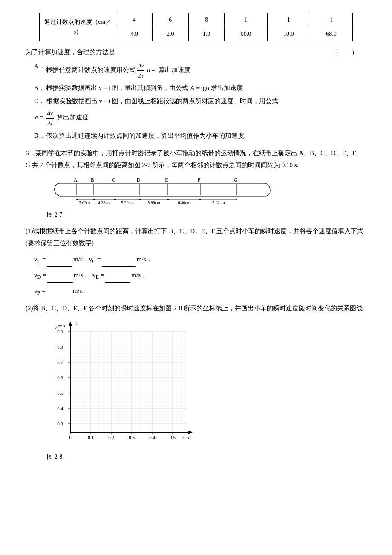 Image resolution: width=392 pixels, height=555 pixels. I want to click on table-cell-top-6: 1, so click(331, 20).